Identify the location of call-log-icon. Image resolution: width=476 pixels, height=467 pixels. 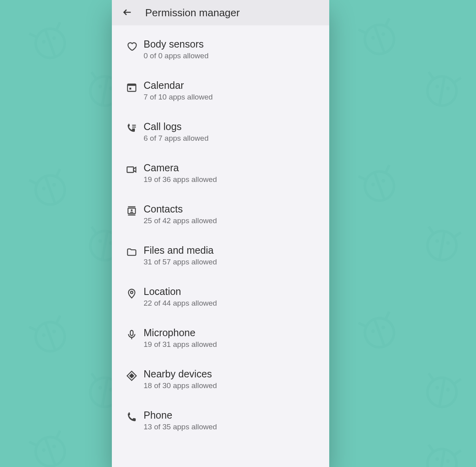
(132, 127).